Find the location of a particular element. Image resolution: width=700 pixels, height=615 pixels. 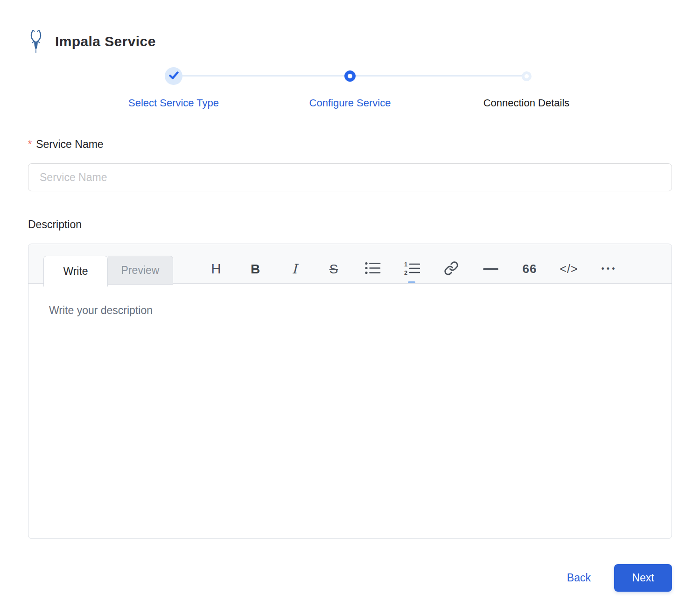

quote-button: 66 is located at coordinates (530, 269).